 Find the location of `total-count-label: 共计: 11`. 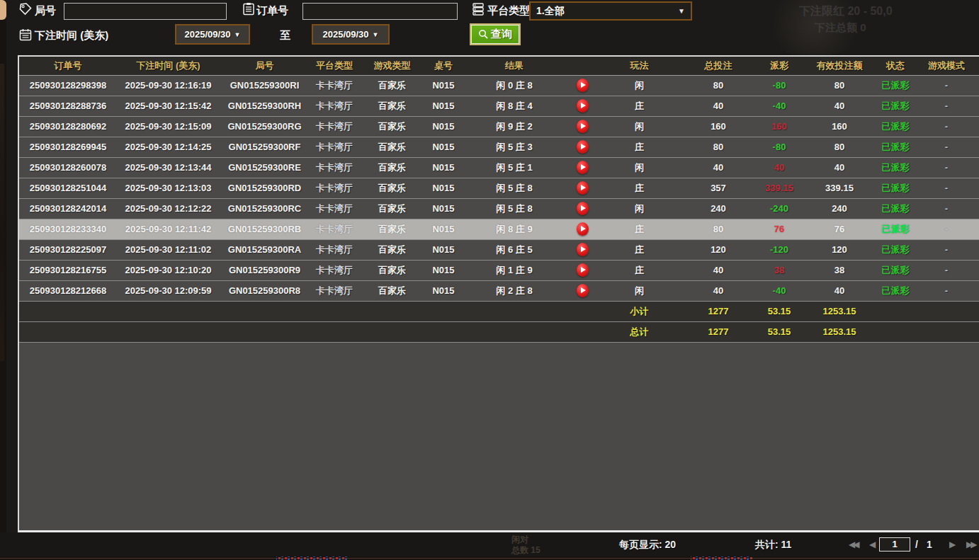

total-count-label: 共计: 11 is located at coordinates (774, 544).